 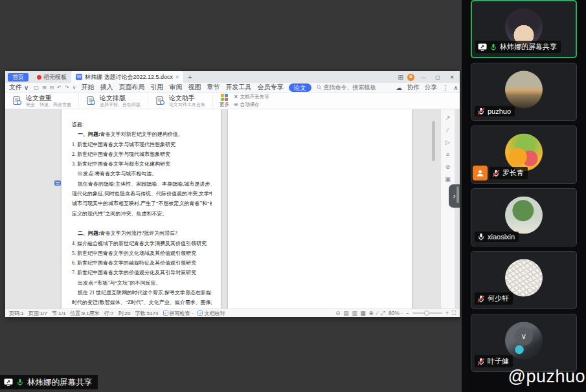 What do you see at coordinates (372, 313) in the screenshot?
I see `view-mode-icon: ⊕` at bounding box center [372, 313].